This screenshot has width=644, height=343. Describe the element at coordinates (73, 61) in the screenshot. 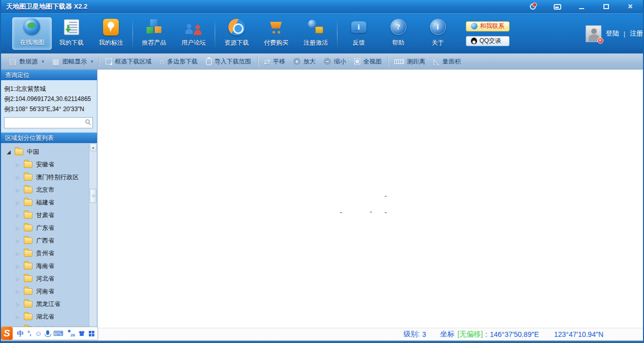

I see `frame-display-dropdown: ▦ 图幅显示 ▾` at that location.